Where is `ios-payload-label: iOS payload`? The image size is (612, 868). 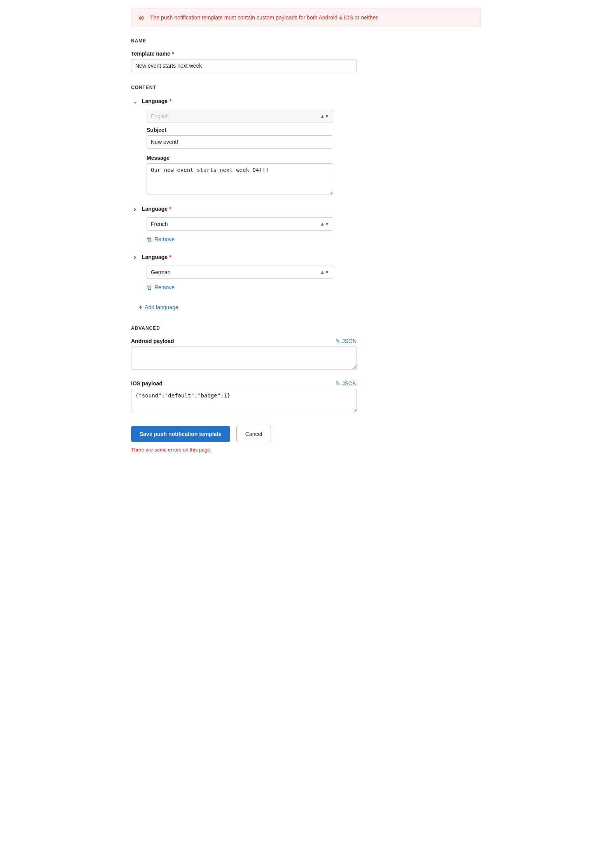
ios-payload-label: iOS payload is located at coordinates (147, 383).